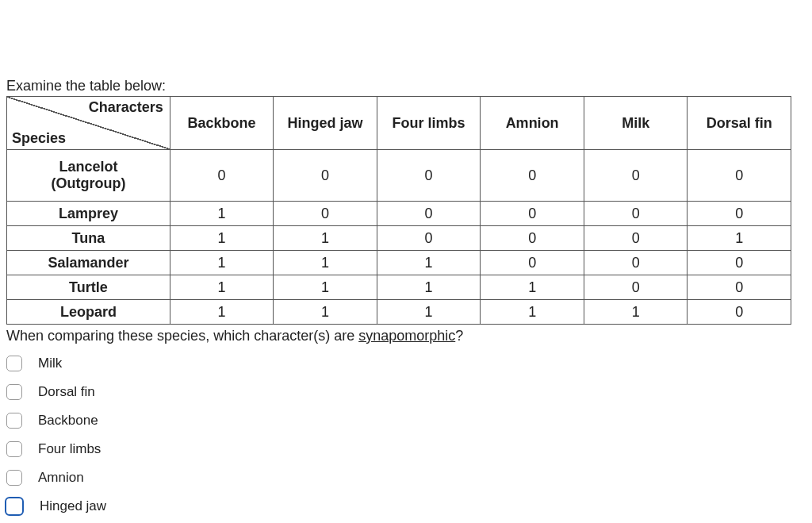 This screenshot has height=523, width=812. What do you see at coordinates (67, 392) in the screenshot?
I see `option-label: Dorsal fin` at bounding box center [67, 392].